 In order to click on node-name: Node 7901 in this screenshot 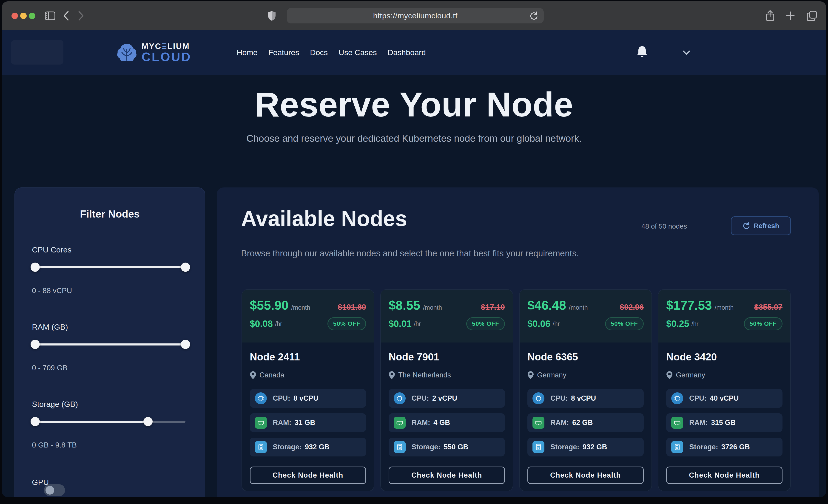, I will do `click(447, 357)`.